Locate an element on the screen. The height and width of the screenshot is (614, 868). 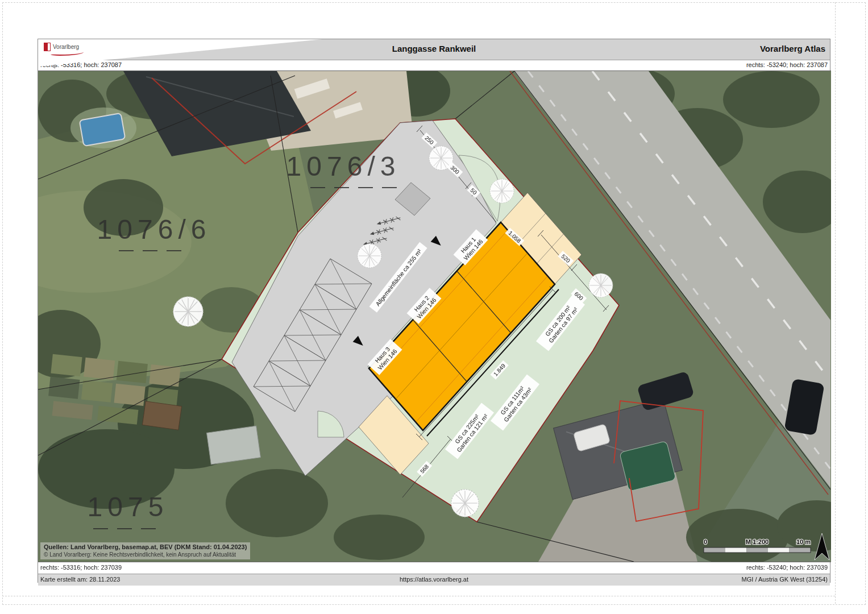
shed is located at coordinates (161, 416).